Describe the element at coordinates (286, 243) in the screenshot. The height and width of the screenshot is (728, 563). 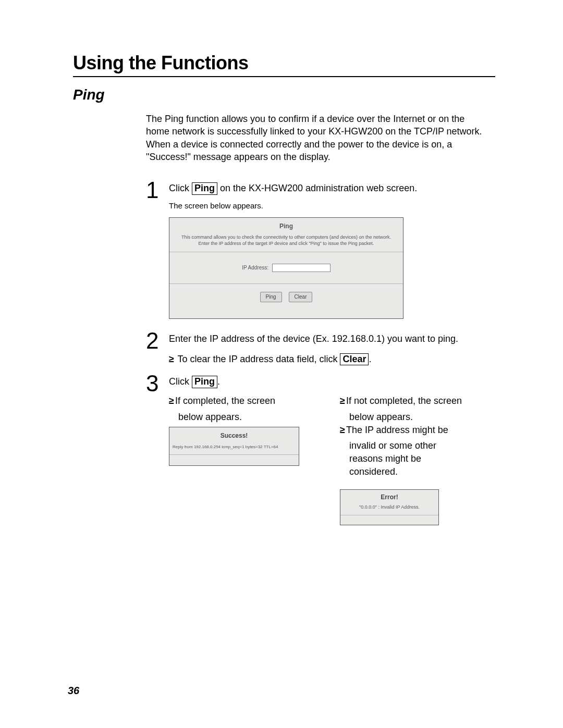
I see `ping-shot-description: This command allows you to check the con…` at that location.